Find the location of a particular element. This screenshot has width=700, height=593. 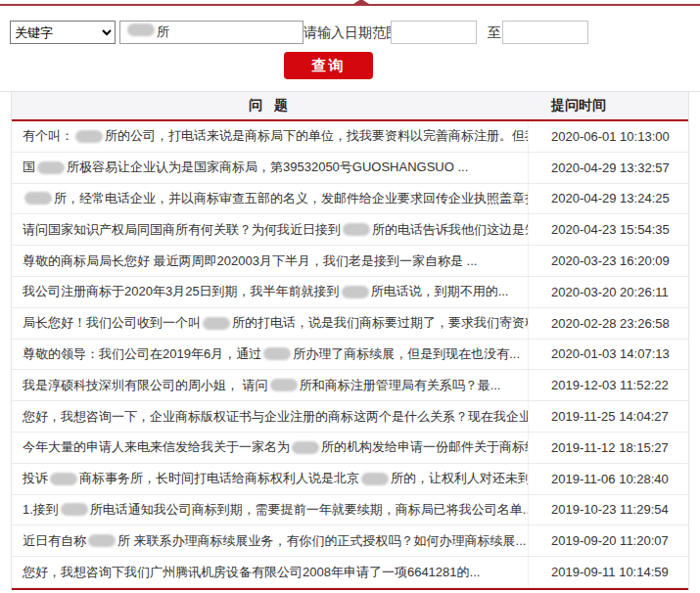

question-text: 请问国家知识产权局同国商所有何关联？为何我近日接到 is located at coordinates (182, 230).